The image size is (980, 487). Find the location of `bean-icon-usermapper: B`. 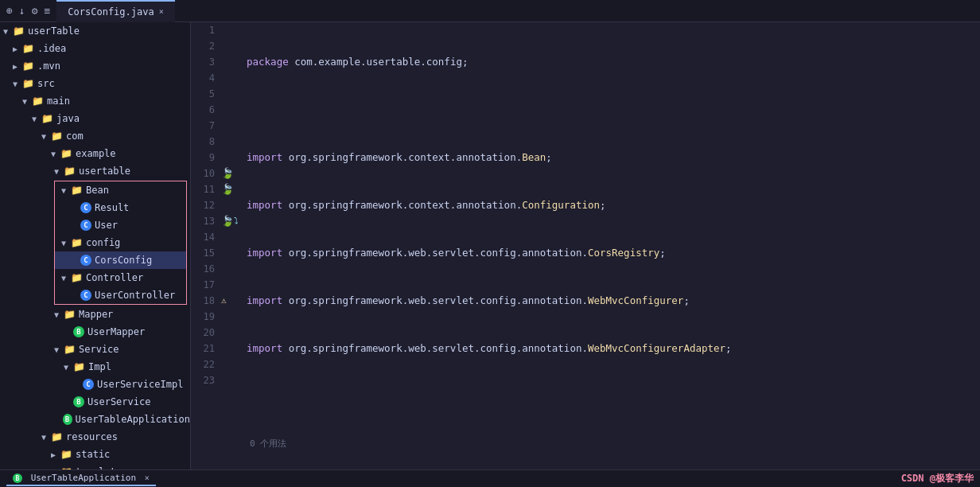

bean-icon-usermapper: B is located at coordinates (79, 332).